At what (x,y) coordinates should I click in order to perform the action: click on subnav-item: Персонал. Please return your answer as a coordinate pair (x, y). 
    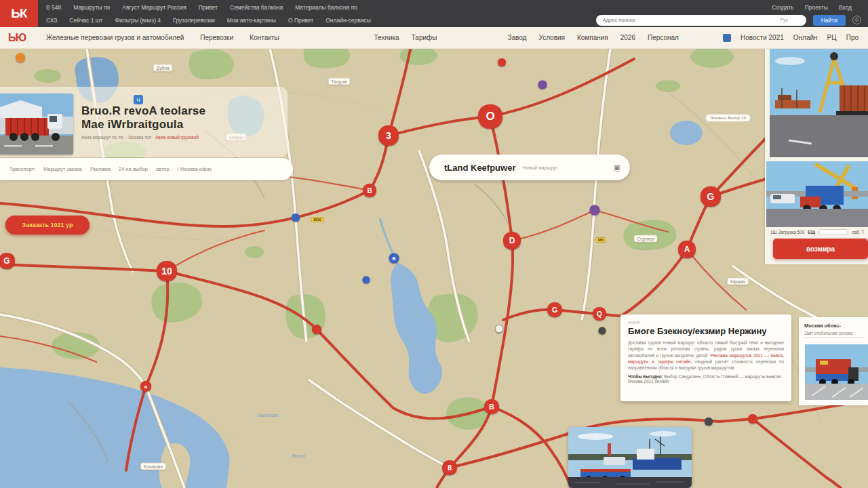
    Looking at the image, I should click on (663, 38).